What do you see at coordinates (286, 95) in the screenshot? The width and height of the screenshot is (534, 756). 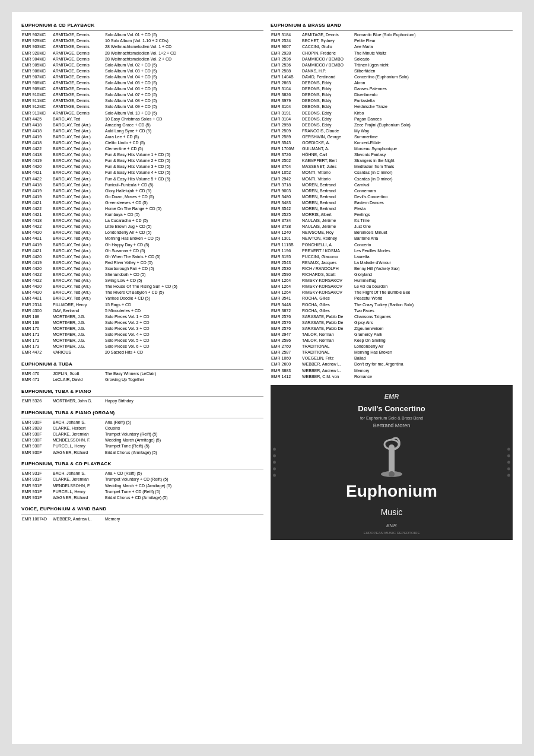 I see `emr-code: EMR 3826` at bounding box center [286, 95].